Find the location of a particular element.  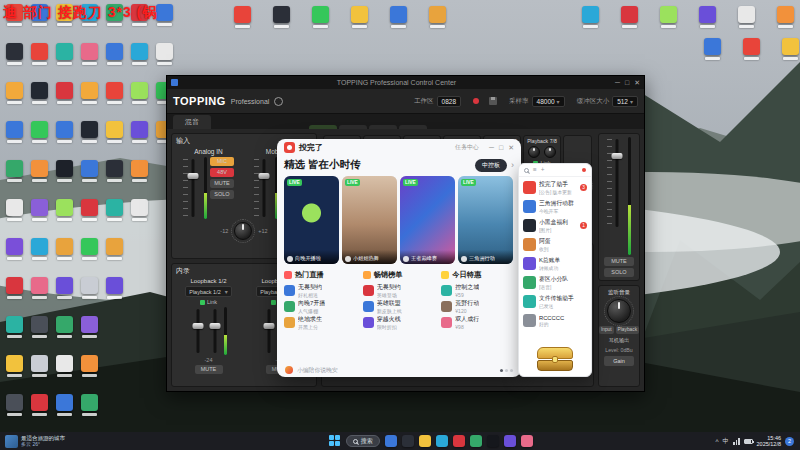

network-icon is located at coordinates (736, 442).